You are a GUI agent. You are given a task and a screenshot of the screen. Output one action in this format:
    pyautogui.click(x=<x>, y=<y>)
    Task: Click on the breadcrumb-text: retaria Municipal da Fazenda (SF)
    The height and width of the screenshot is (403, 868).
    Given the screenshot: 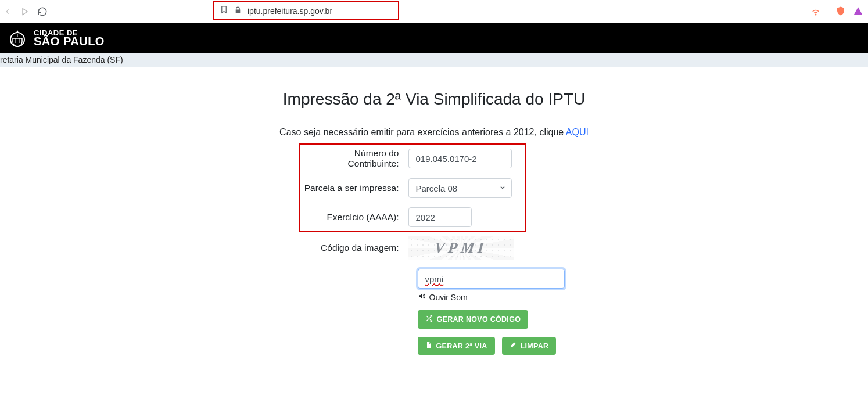 What is the action you would take?
    pyautogui.click(x=62, y=60)
    